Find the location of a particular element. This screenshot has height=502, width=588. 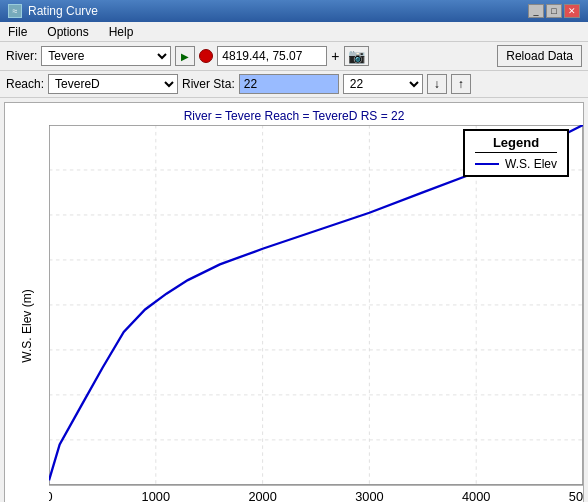

legend-item-label: W.S. Elev is located at coordinates (531, 164).